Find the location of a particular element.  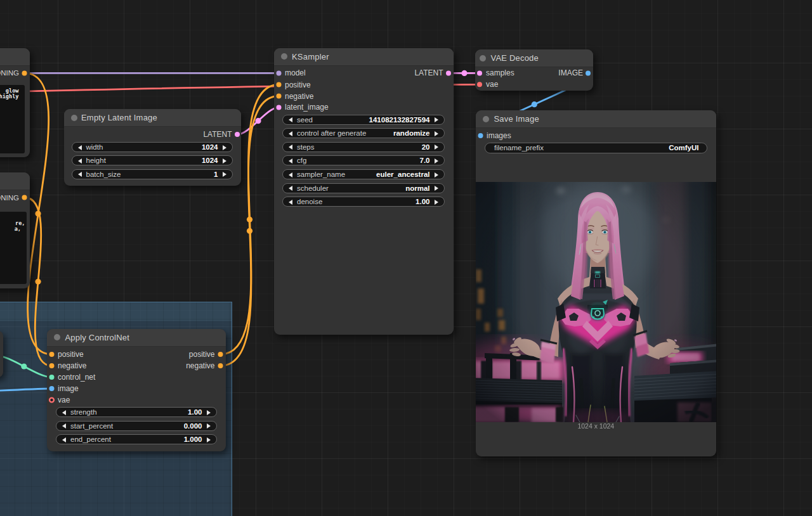

generated-image-preview is located at coordinates (596, 302).